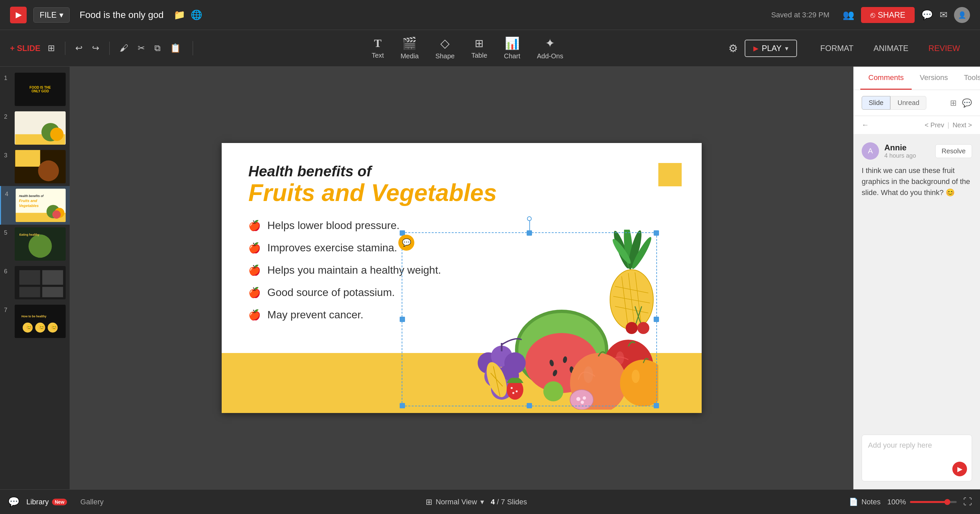  Describe the element at coordinates (59, 502) in the screenshot. I see `library-new-badge: New` at that location.